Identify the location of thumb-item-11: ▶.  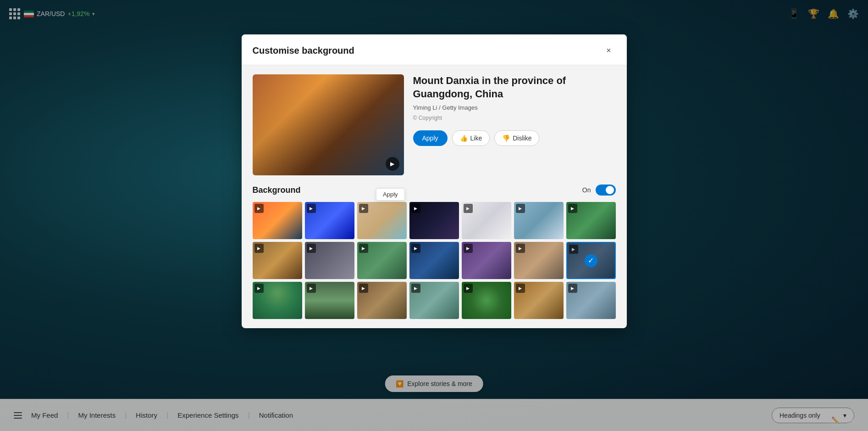
(434, 261).